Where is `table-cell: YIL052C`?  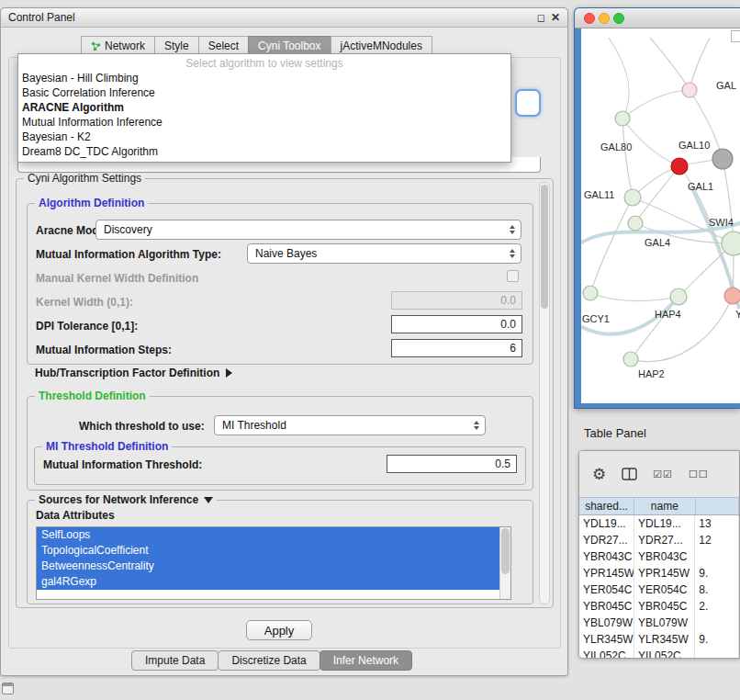 table-cell: YIL052C is located at coordinates (607, 653).